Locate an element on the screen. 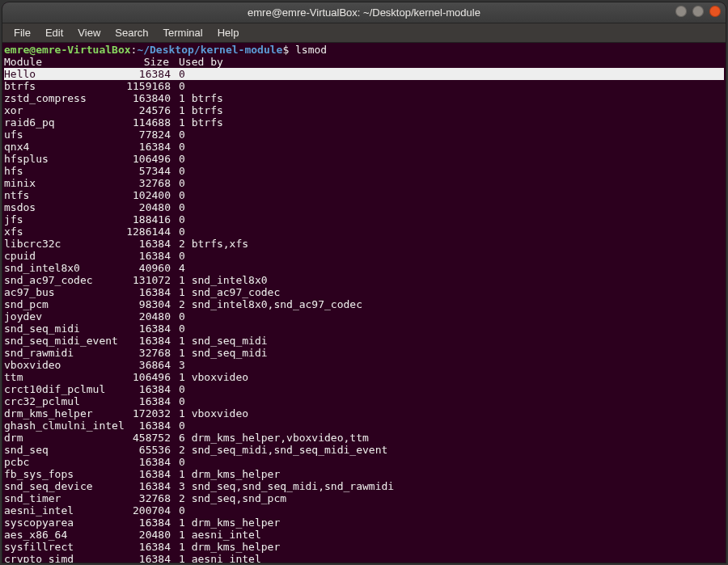 Image resolution: width=728 pixels, height=565 pixels. module-name: hfs is located at coordinates (55, 171).